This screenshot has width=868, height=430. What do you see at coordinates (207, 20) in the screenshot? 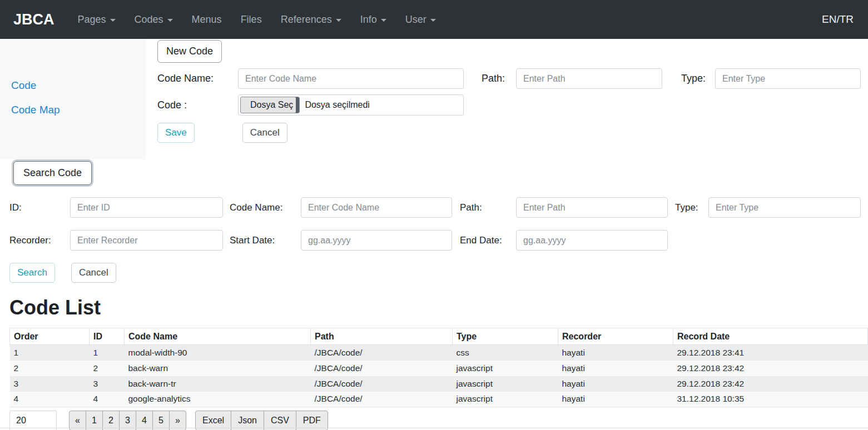
I see `nav-item-label: Menus` at bounding box center [207, 20].